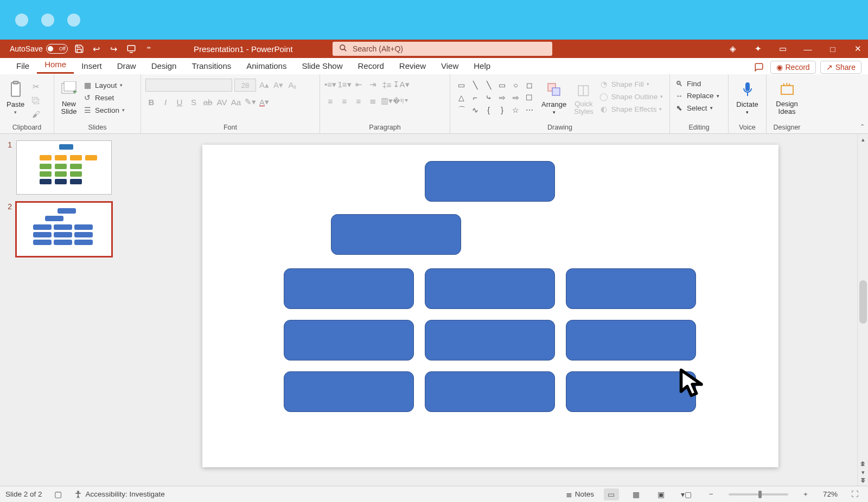 The height and width of the screenshot is (502, 868). What do you see at coordinates (490, 288) in the screenshot?
I see `shape-r3c2` at bounding box center [490, 288].